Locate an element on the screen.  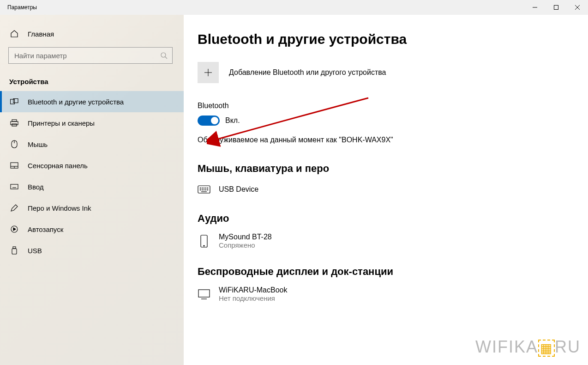
sidebar-item-label: Принтеры и сканеры is located at coordinates (61, 123).